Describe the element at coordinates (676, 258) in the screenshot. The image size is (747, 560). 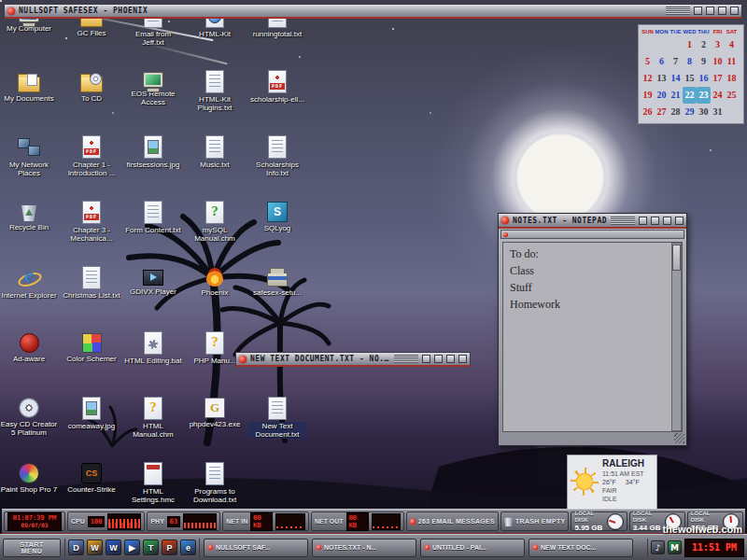
I see `scrollbar-thumb` at that location.